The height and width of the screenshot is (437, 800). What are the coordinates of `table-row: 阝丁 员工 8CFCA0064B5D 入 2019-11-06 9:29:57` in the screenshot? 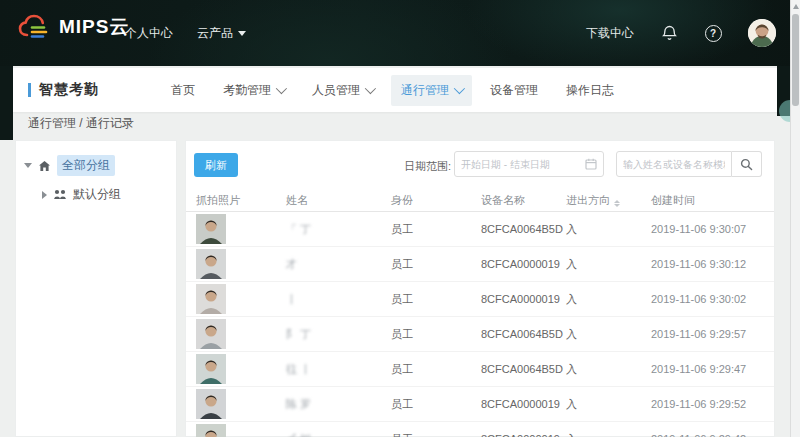 It's located at (480, 334).